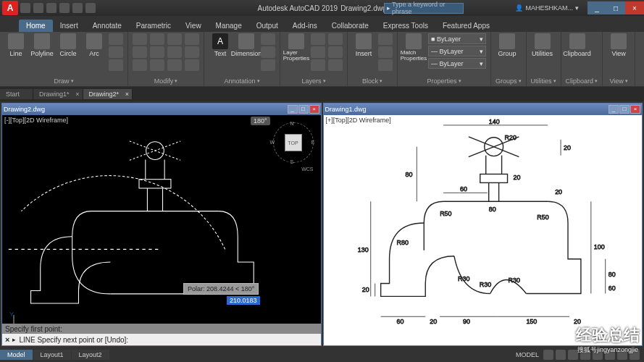 This screenshot has width=644, height=362. I want to click on tool-leader, so click(268, 39).